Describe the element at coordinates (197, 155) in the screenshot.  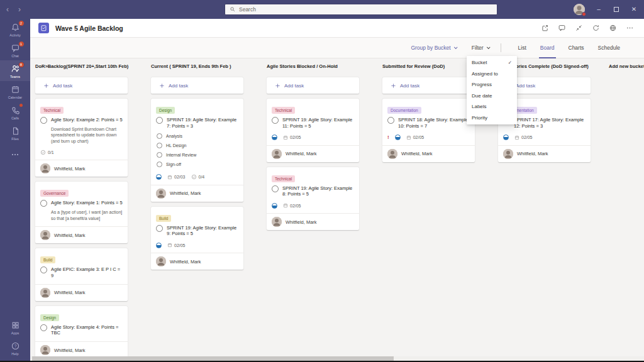
I see `checklist-item: Internal Review` at that location.